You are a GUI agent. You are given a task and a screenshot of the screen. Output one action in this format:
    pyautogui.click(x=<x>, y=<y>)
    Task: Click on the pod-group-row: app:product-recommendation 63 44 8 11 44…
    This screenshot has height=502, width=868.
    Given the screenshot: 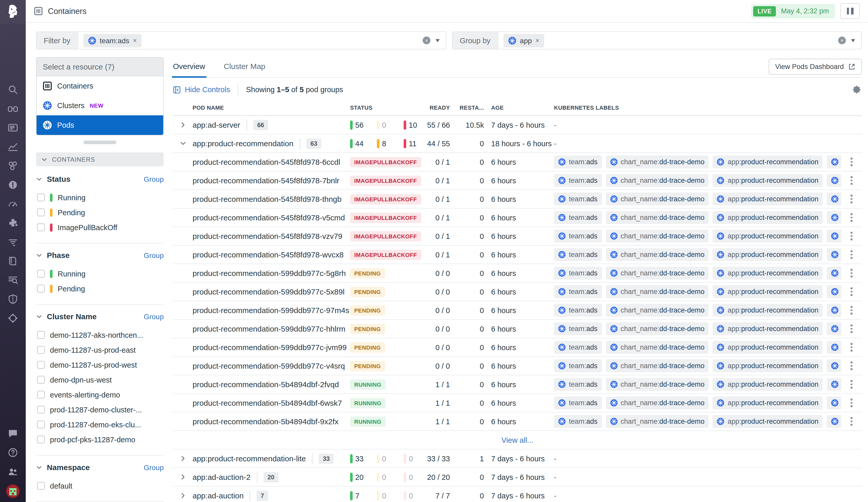 What is the action you would take?
    pyautogui.click(x=517, y=144)
    